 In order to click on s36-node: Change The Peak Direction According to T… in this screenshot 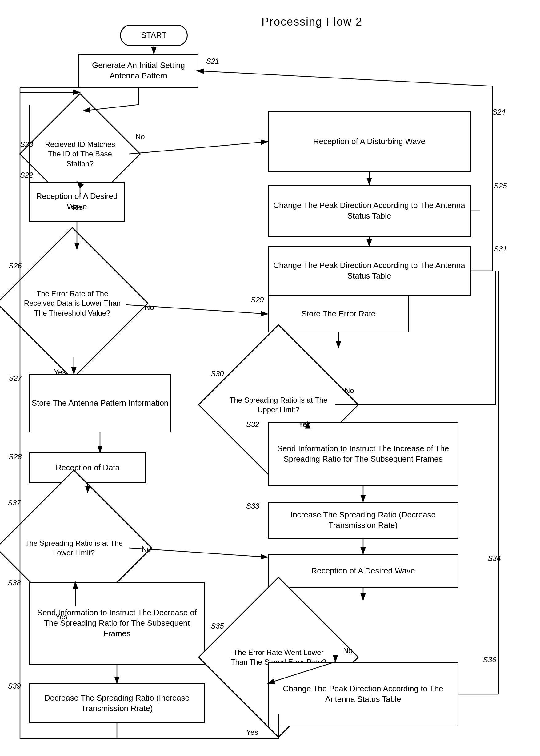, I will do `click(363, 694)`.